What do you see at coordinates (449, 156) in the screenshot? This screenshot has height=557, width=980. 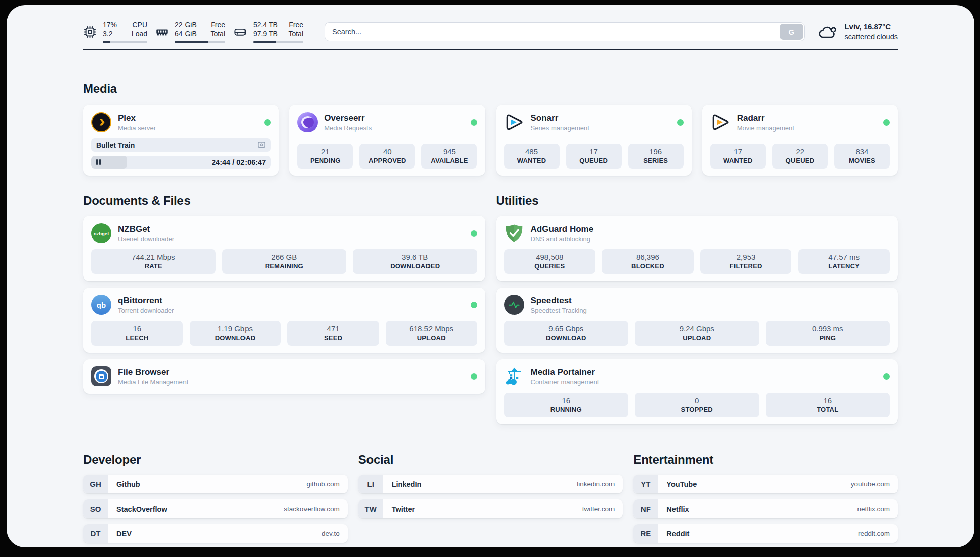 I see `stat-tile: 945AVAILABLE` at bounding box center [449, 156].